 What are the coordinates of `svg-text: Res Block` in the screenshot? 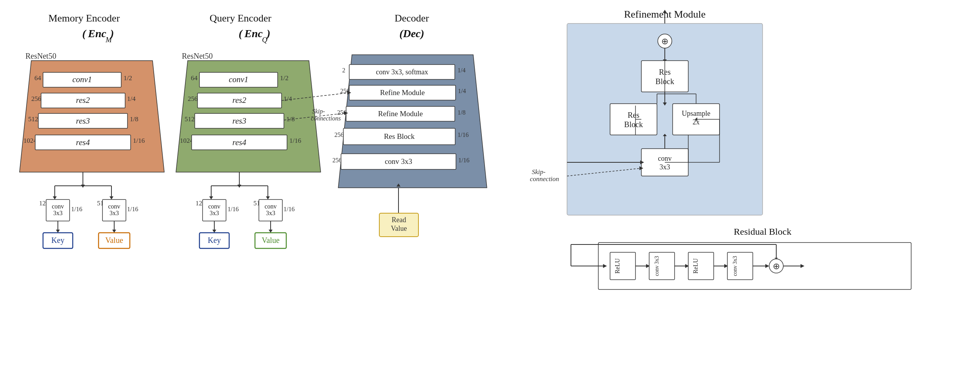 It's located at (400, 136).